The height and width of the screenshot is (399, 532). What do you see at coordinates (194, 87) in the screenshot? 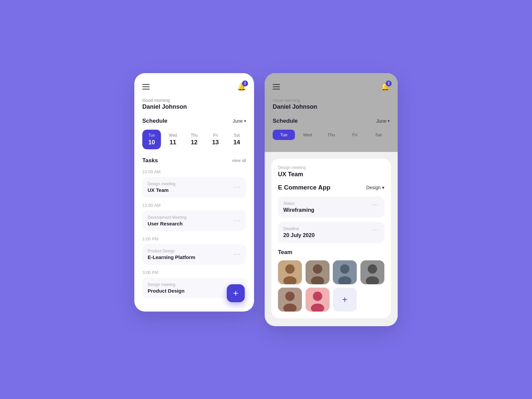
I see `left-header: 🔔 2` at bounding box center [194, 87].